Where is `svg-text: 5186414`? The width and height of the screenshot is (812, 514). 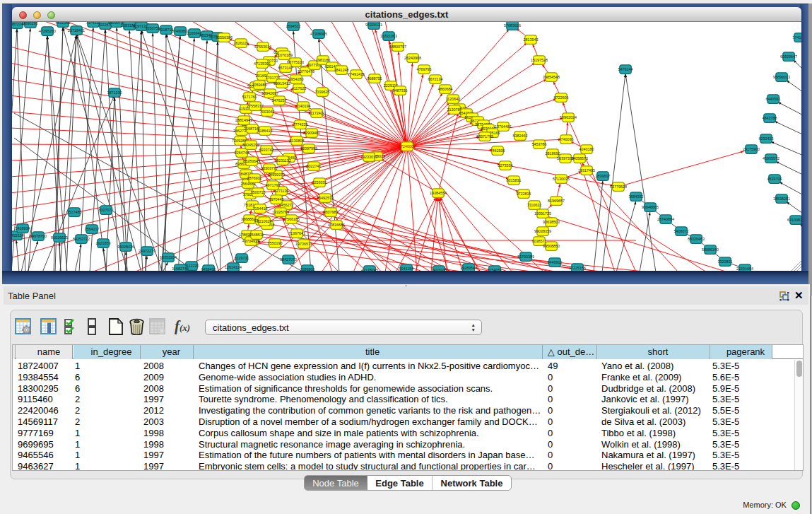 svg-text: 5186414 is located at coordinates (266, 131).